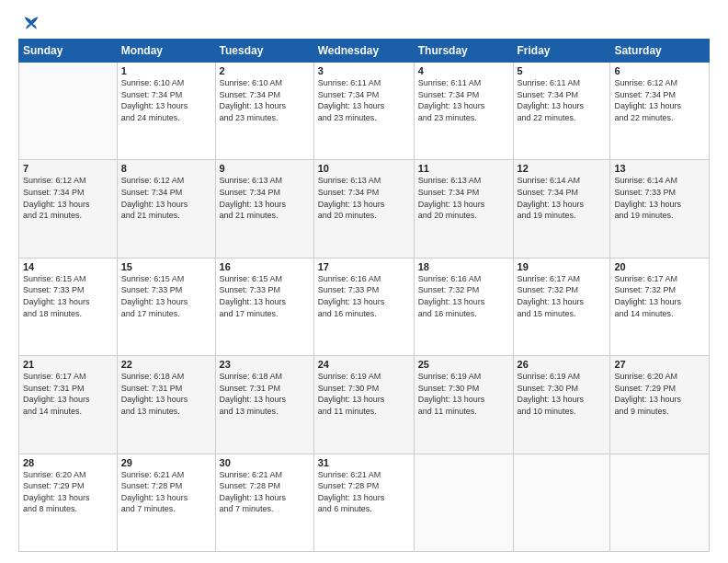  I want to click on day-number: 9, so click(265, 168).